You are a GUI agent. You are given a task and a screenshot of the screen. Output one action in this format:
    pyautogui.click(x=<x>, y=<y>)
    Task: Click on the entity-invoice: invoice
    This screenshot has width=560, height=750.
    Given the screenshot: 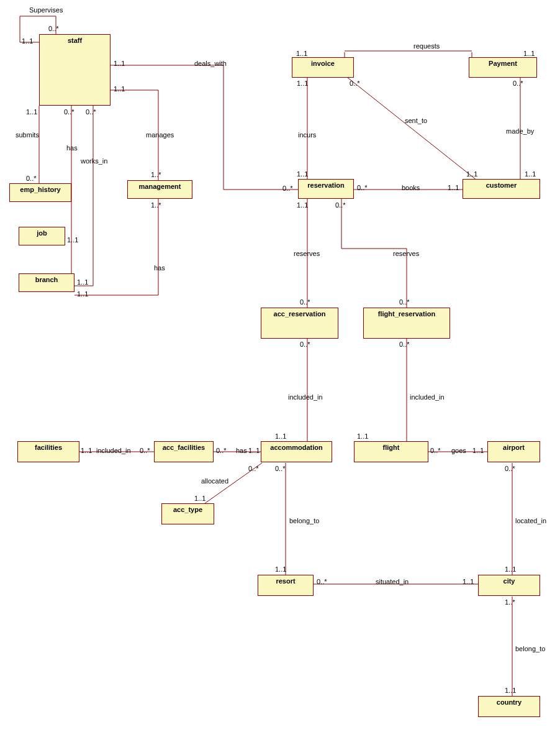 What is the action you would take?
    pyautogui.click(x=323, y=67)
    